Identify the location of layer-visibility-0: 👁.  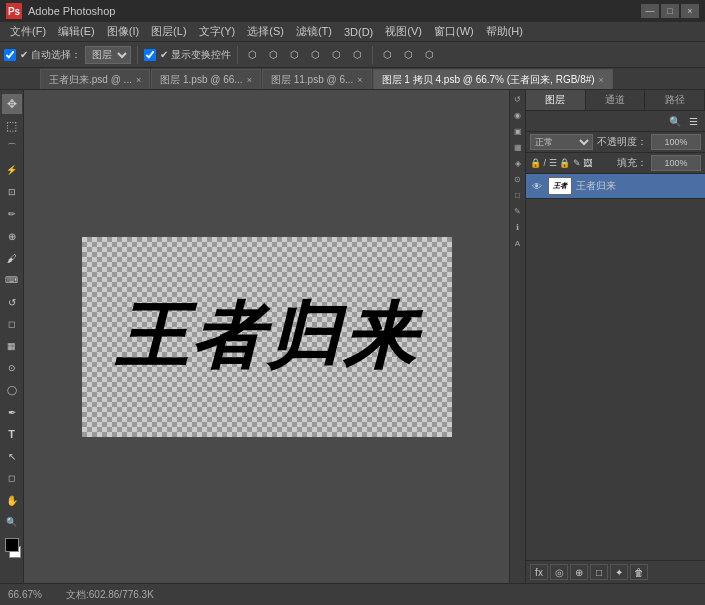
(537, 186).